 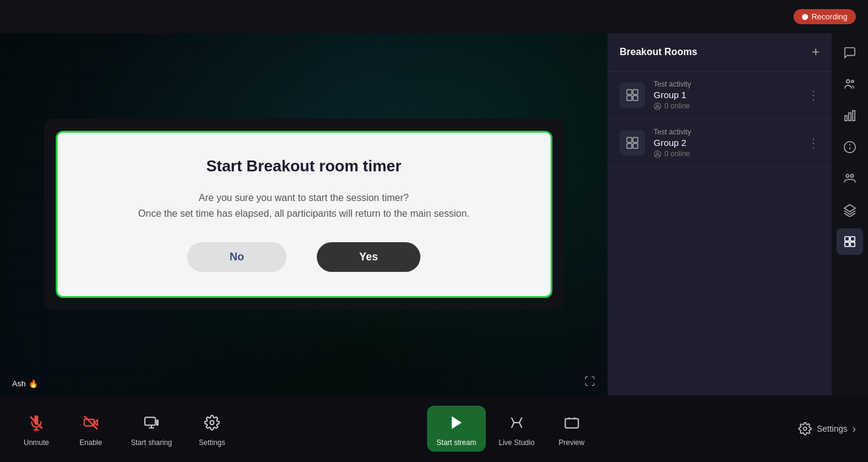 What do you see at coordinates (151, 429) in the screenshot?
I see `start-sharing-button: Start sharing` at bounding box center [151, 429].